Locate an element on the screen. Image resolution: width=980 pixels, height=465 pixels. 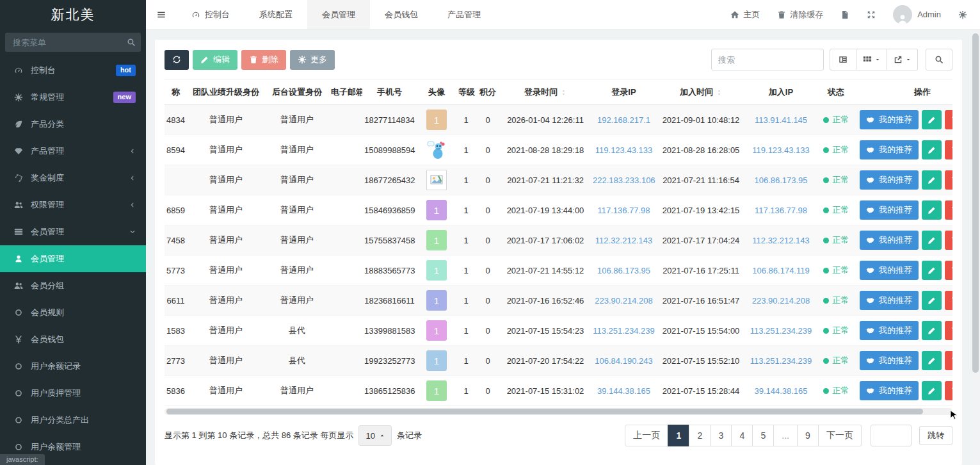
sidebar-item-常规管理-1: 常规管理new is located at coordinates (73, 97).